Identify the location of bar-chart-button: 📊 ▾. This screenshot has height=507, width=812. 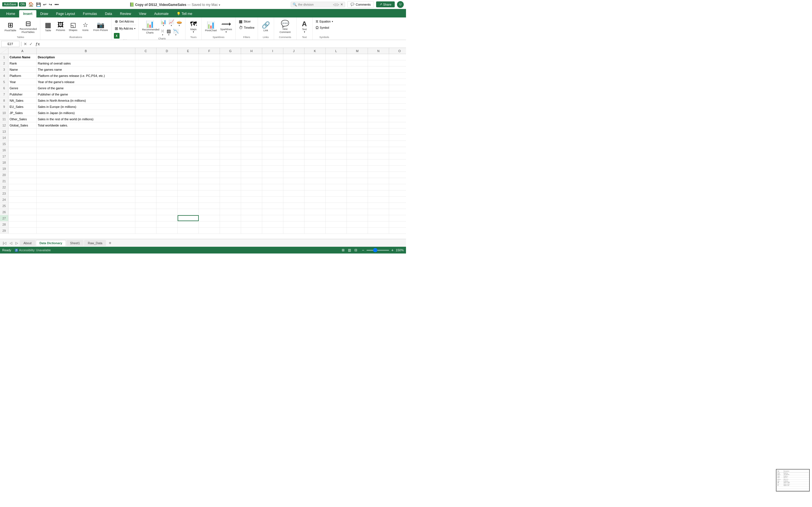
(163, 23).